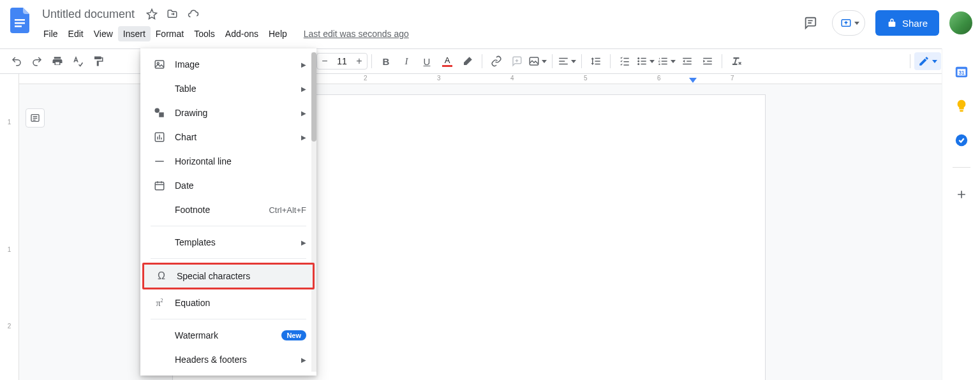  Describe the element at coordinates (172, 14) in the screenshot. I see `move-icon` at that location.